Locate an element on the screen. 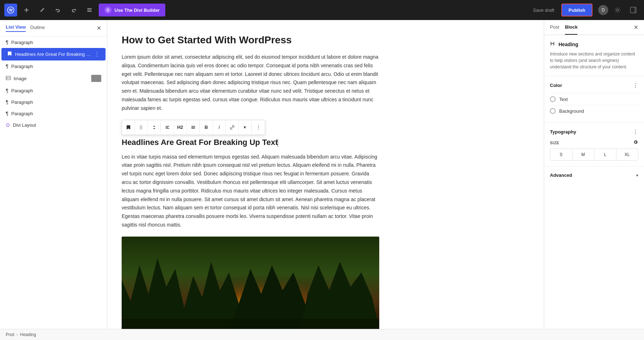 The width and height of the screenshot is (644, 340). size-xl-button: XL is located at coordinates (628, 155).